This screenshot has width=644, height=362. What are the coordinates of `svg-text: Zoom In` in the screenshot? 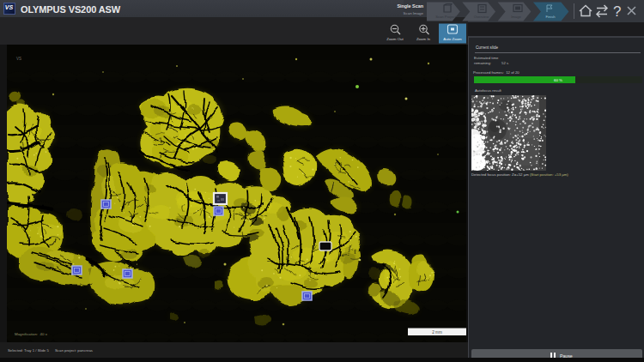 It's located at (424, 39).